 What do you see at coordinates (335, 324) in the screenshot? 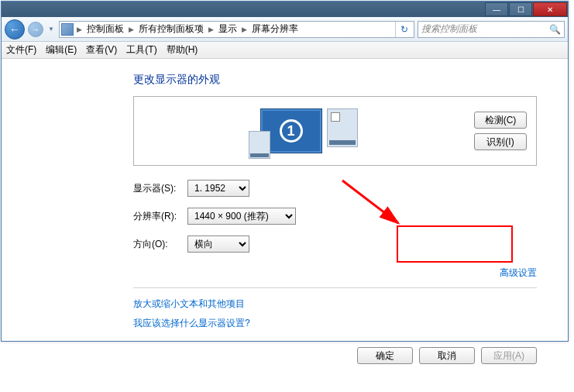
I see `which-settings-link: 我应该选择什么显示器设置?` at bounding box center [335, 324].